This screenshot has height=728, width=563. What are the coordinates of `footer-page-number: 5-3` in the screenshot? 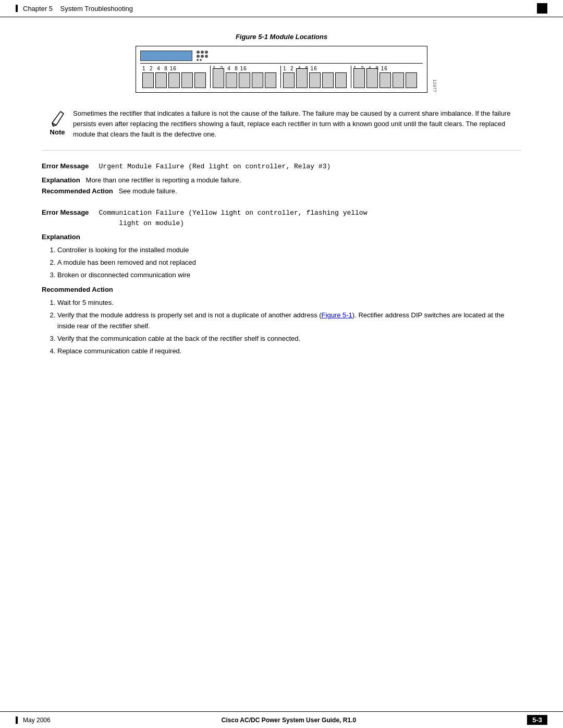 It's located at (537, 720).